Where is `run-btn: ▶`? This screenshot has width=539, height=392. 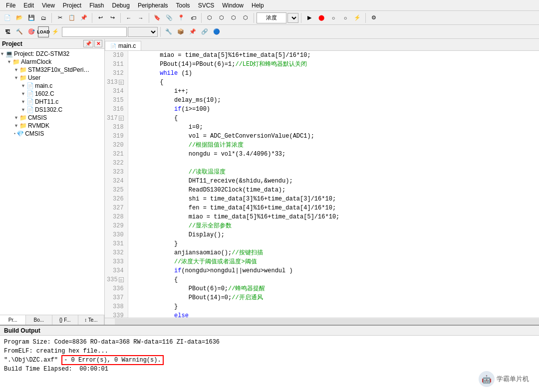
run-btn: ▶ is located at coordinates (309, 18).